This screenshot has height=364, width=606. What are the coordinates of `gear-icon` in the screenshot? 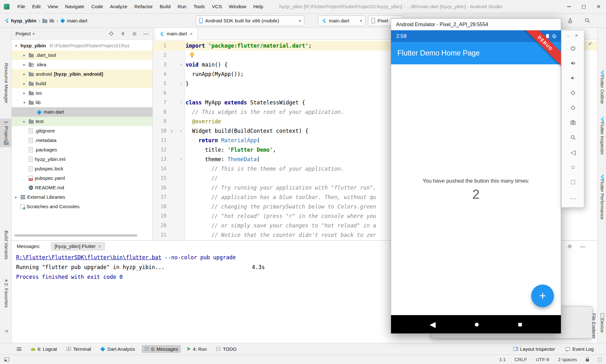 It's located at (134, 34).